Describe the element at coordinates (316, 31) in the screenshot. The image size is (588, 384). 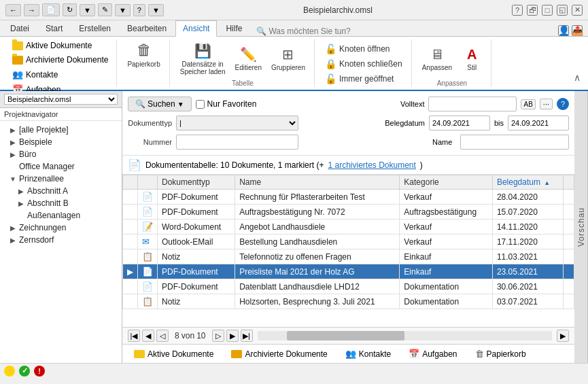
I see `ribbon-search-input` at that location.